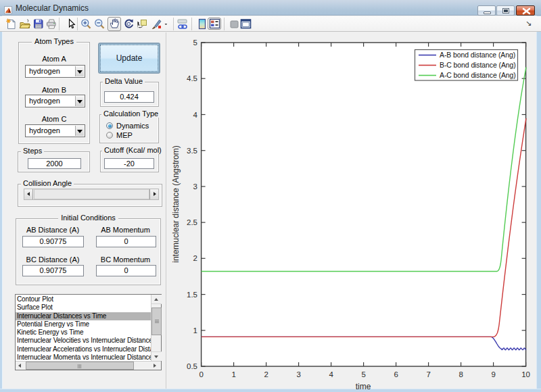 The image size is (541, 392). What do you see at coordinates (192, 366) in the screenshot?
I see `svg-text: 0.5` at bounding box center [192, 366].